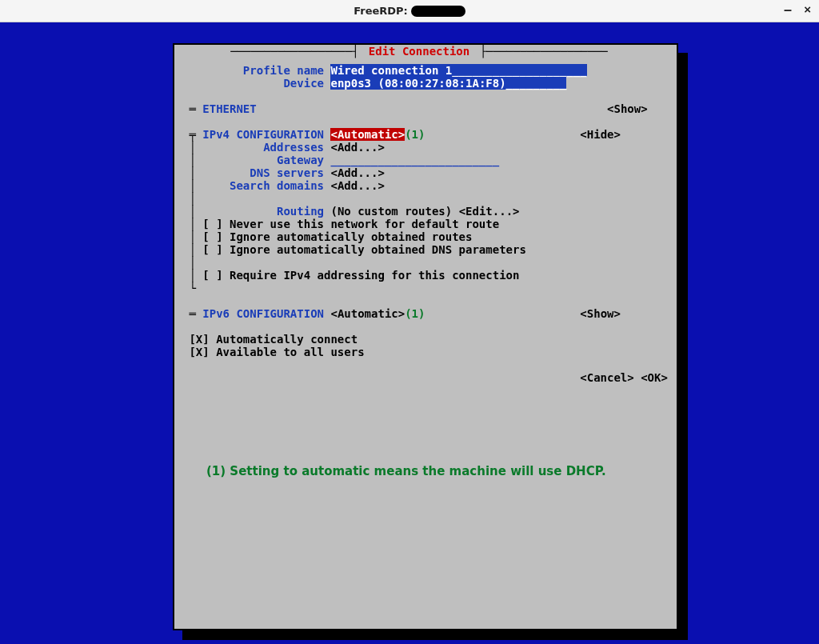 The width and height of the screenshot is (819, 644). What do you see at coordinates (304, 83) in the screenshot?
I see `device-label: Device` at bounding box center [304, 83].